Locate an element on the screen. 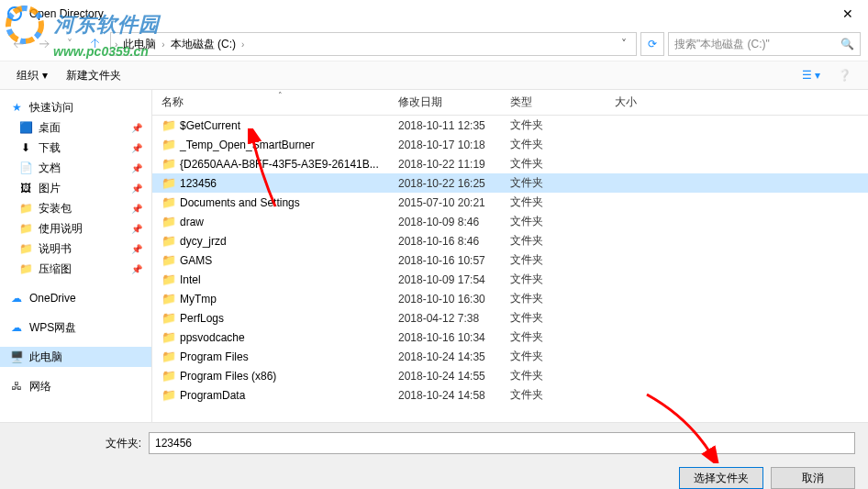 The width and height of the screenshot is (868, 489). sidebar-this-pc: 🖥️ 此电脑 is located at coordinates (75, 357).